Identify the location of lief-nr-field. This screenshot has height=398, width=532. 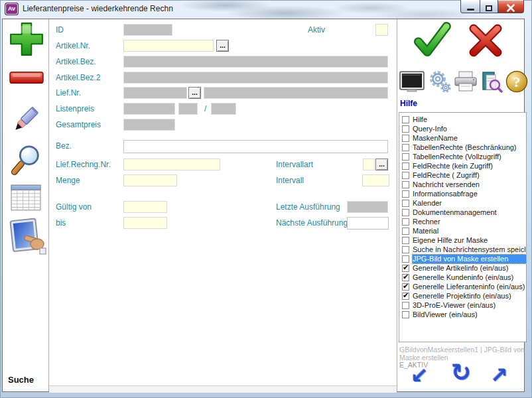
(155, 93).